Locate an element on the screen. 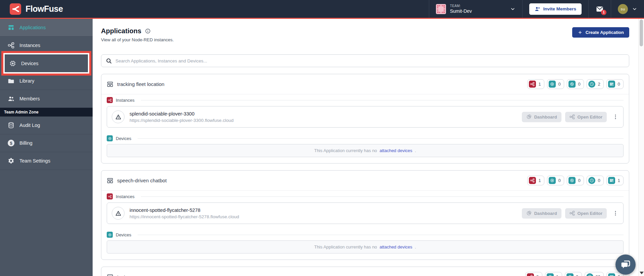 This screenshot has height=276, width=644. sidebar-item-label: Billing is located at coordinates (26, 143).